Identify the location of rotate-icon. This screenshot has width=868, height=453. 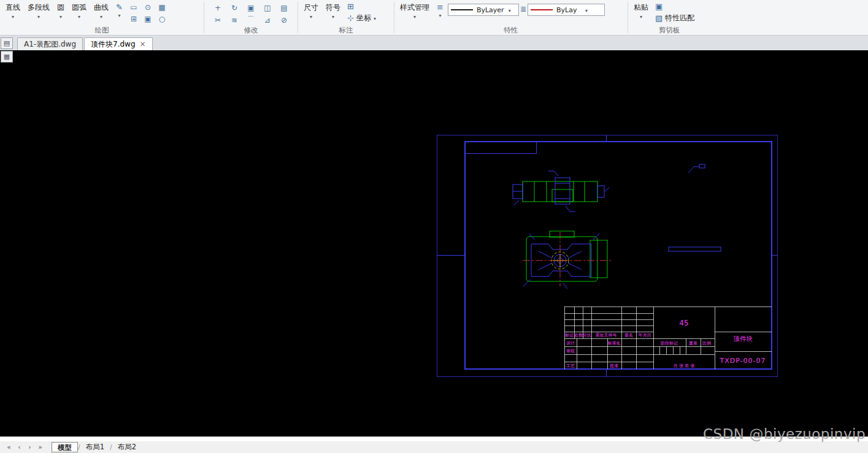
(234, 7).